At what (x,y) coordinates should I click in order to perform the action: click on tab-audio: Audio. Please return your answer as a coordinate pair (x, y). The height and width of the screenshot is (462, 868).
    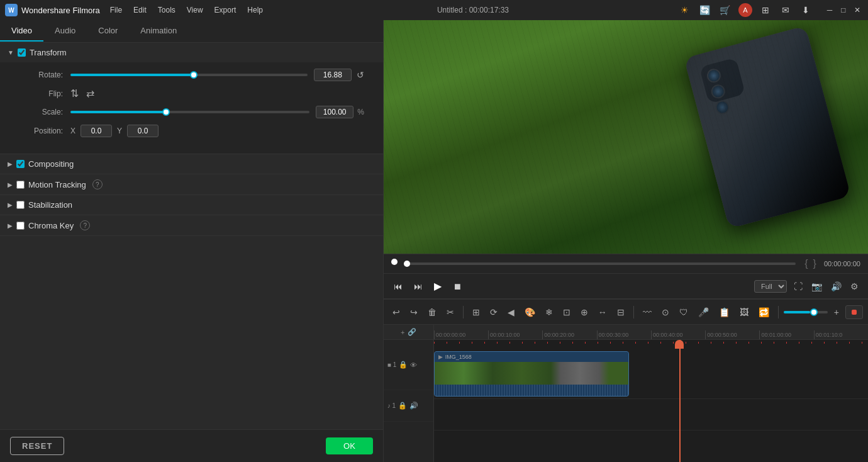
    Looking at the image, I should click on (65, 31).